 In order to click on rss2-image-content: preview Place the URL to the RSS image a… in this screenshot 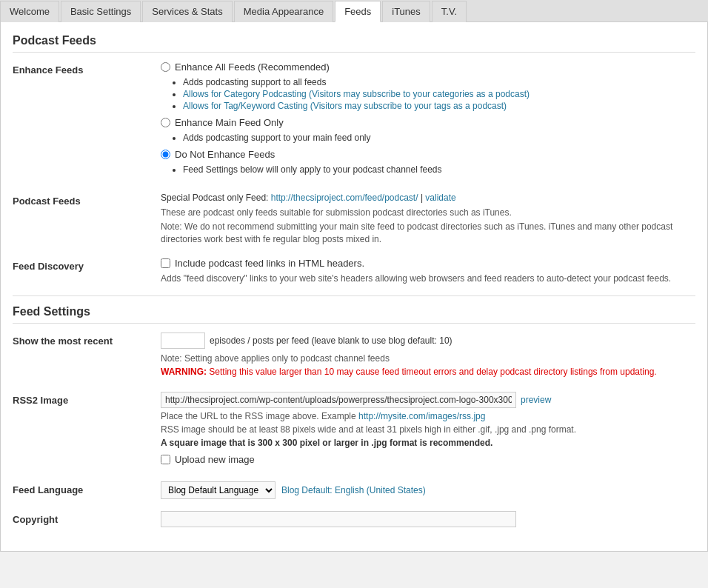, I will do `click(428, 431)`.